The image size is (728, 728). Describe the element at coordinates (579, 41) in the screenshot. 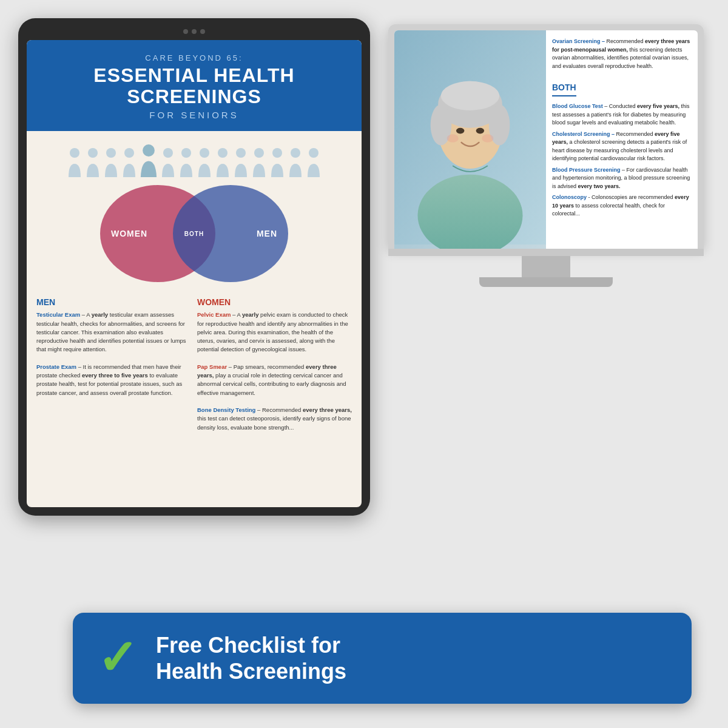

I see `ovarian-title: Ovarian Screening –` at that location.